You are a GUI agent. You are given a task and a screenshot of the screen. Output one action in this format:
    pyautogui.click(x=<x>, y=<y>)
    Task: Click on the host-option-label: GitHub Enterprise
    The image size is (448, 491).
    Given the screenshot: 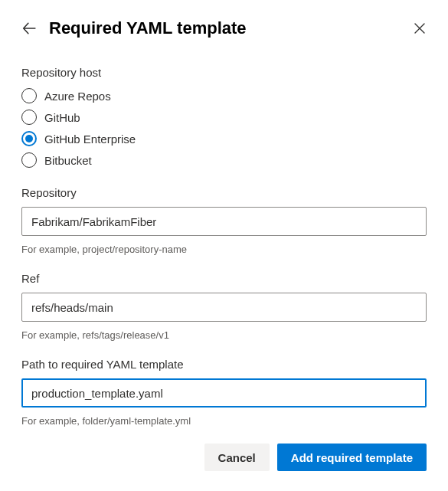 What is the action you would take?
    pyautogui.click(x=90, y=139)
    